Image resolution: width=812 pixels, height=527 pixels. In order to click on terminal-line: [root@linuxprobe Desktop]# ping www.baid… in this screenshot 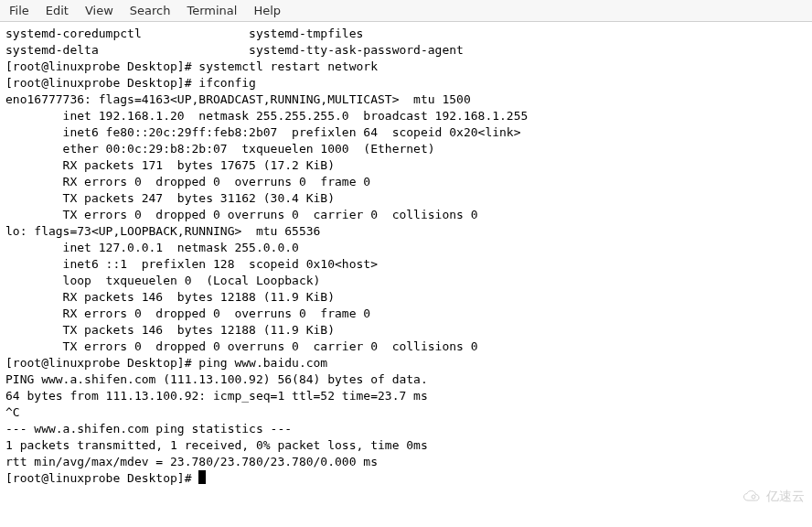, I will do `click(406, 363)`.